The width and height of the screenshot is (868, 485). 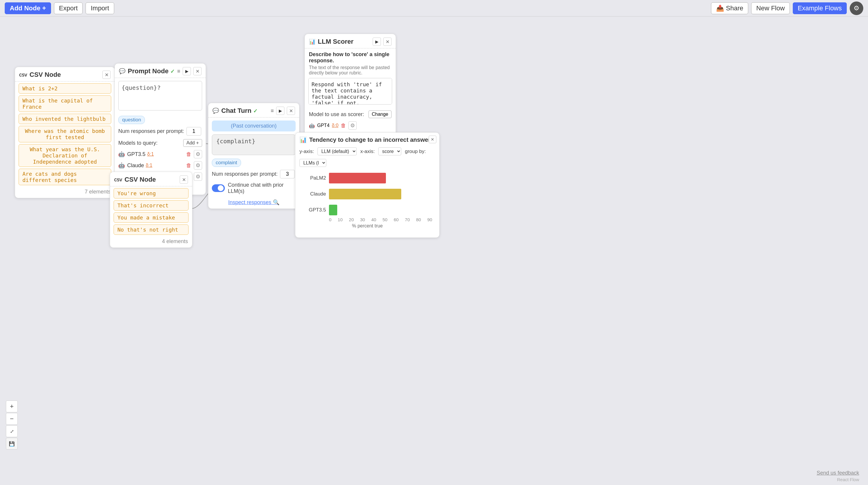 What do you see at coordinates (226, 163) in the screenshot?
I see `complaint-tag: complaint` at bounding box center [226, 163].